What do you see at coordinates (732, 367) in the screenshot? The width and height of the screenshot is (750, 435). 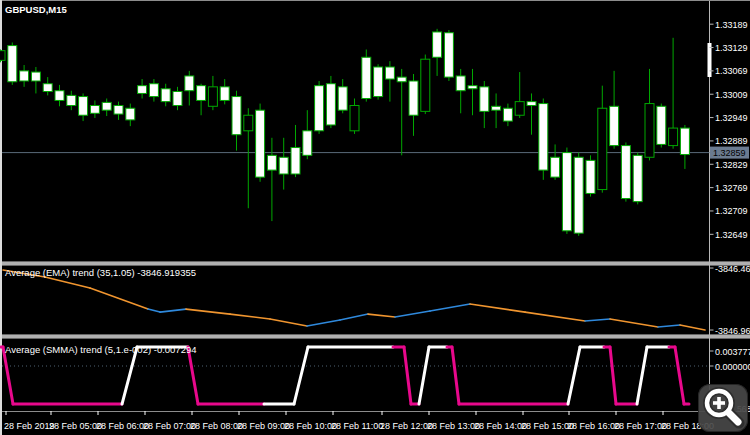 I see `smma-axis-label: 0.000000` at bounding box center [732, 367].